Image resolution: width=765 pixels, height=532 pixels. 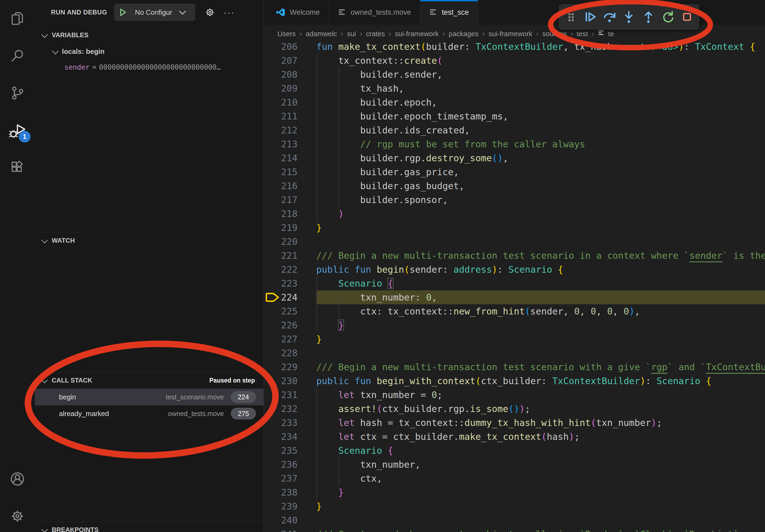 I want to click on code-line: 210 builder.epoch,, so click(x=514, y=102).